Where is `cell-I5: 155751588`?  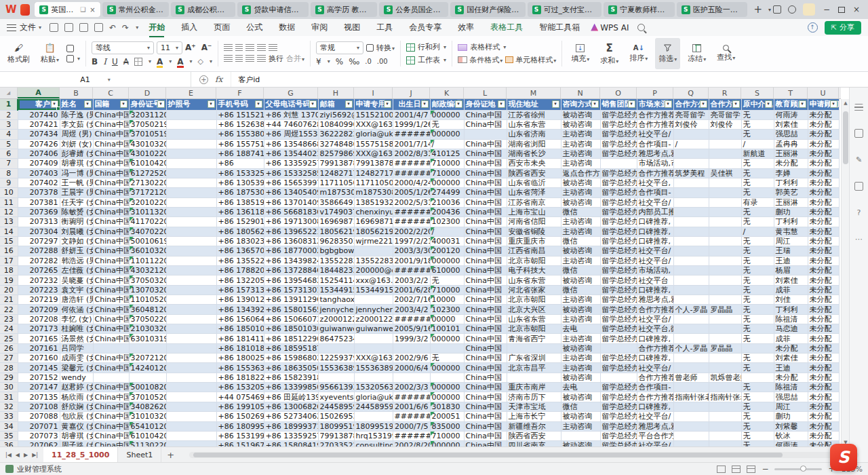
cell-I5: 155751588 is located at coordinates (373, 144).